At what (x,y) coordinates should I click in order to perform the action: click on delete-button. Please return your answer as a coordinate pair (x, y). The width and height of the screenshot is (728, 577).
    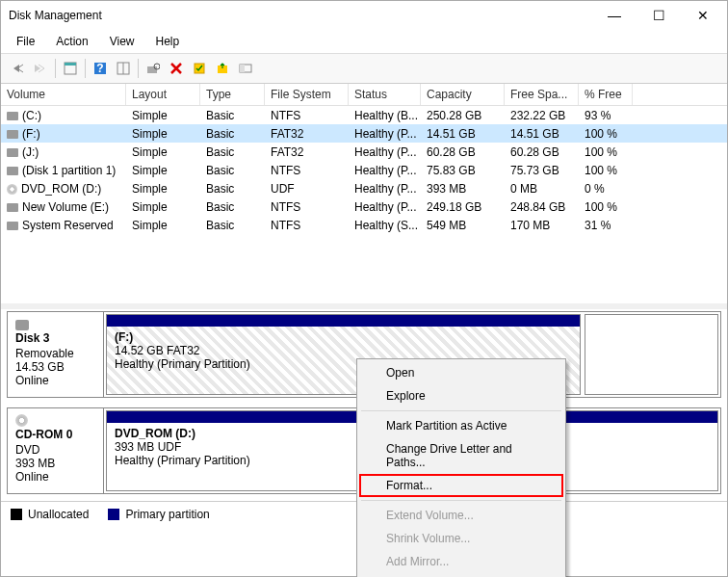
    Looking at the image, I should click on (176, 68).